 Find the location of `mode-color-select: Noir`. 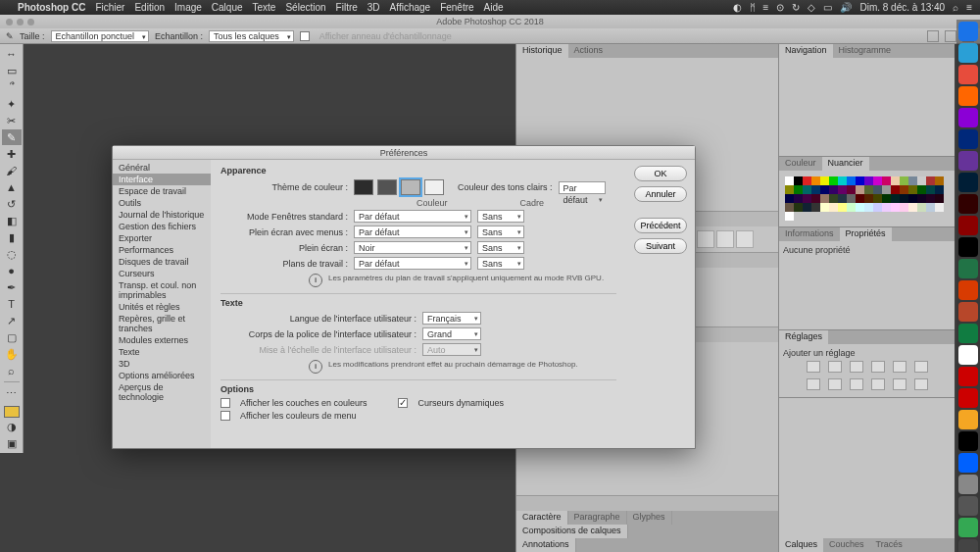

mode-color-select: Noir is located at coordinates (413, 247).